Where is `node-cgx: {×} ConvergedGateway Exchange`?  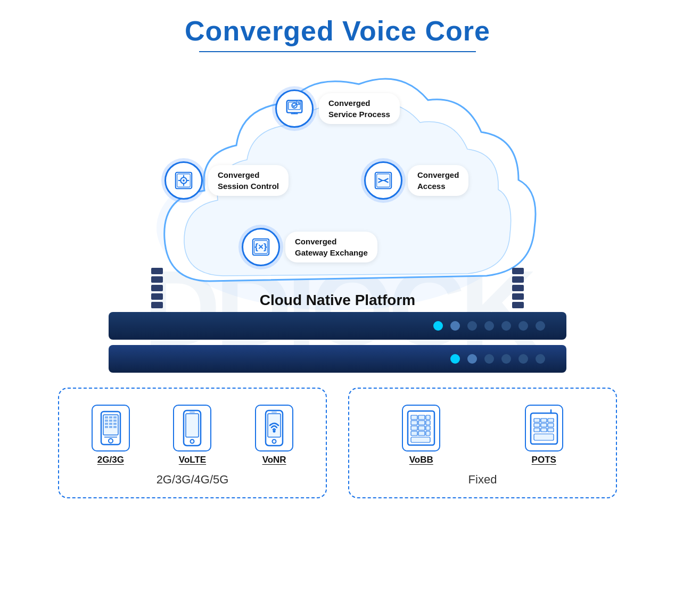 node-cgx: {×} ConvergedGateway Exchange is located at coordinates (310, 247).